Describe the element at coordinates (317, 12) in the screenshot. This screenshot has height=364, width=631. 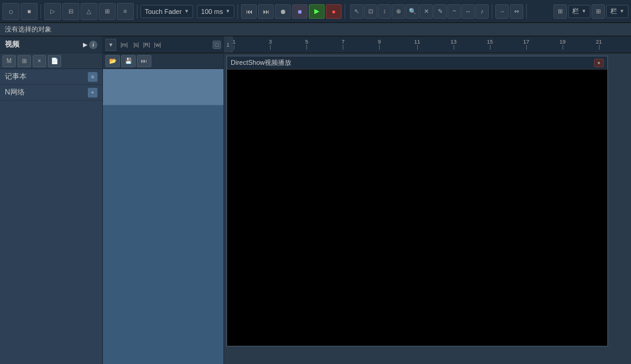
I see `transport-play: ▶` at that location.